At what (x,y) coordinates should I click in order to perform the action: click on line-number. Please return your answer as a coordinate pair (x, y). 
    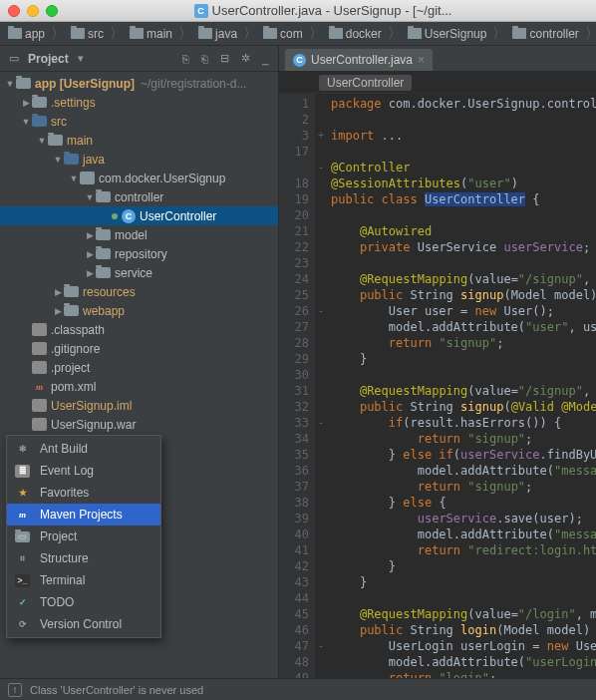
    Looking at the image, I should click on (295, 168).